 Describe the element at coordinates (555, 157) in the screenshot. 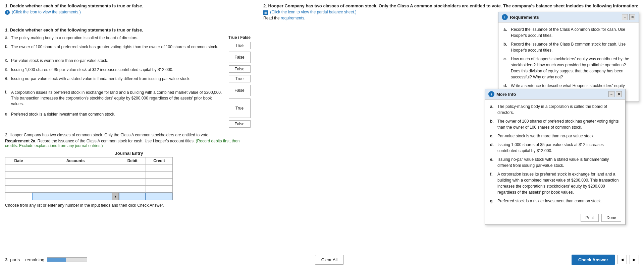

I see `more-info-panel: i More Info − ✕ a. The policy-making bod…` at that location.